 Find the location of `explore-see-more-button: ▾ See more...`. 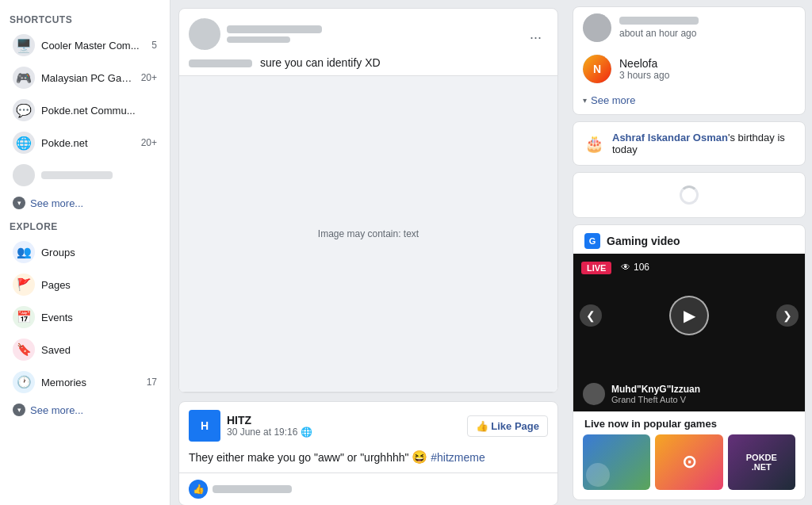

explore-see-more-button: ▾ See more... is located at coordinates (85, 410).